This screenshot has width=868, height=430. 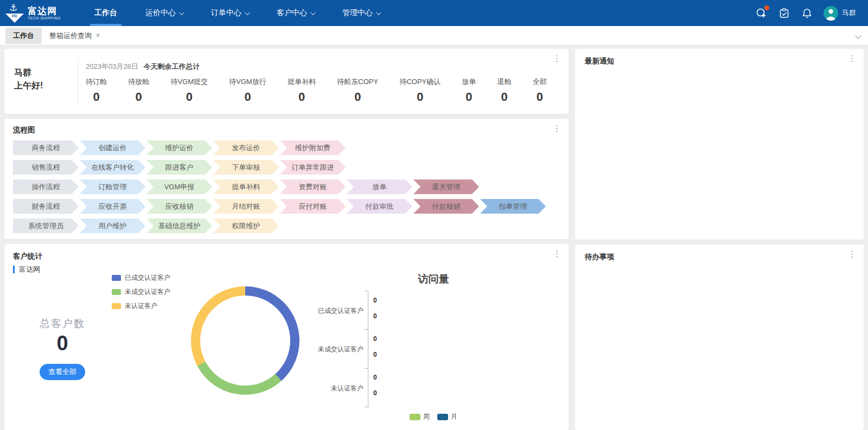 What do you see at coordinates (230, 13) in the screenshot?
I see `nav-item-order-center: 订单中心` at bounding box center [230, 13].